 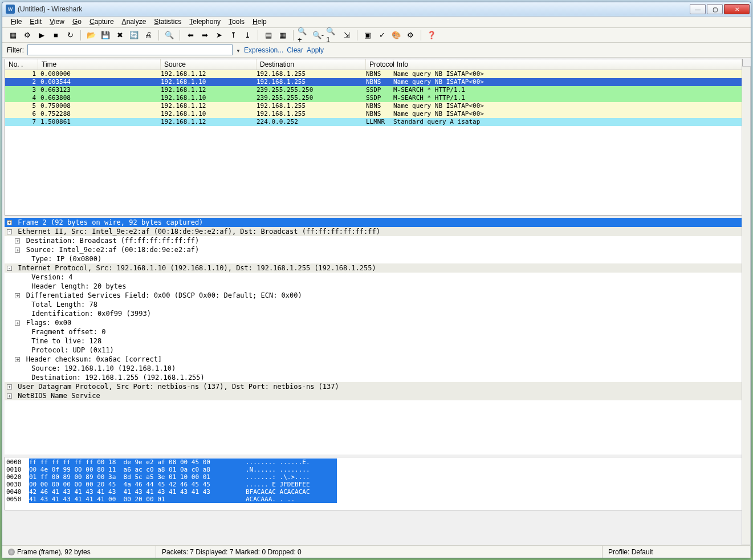 I want to click on menu-telephony: Telephony, so click(x=205, y=22).